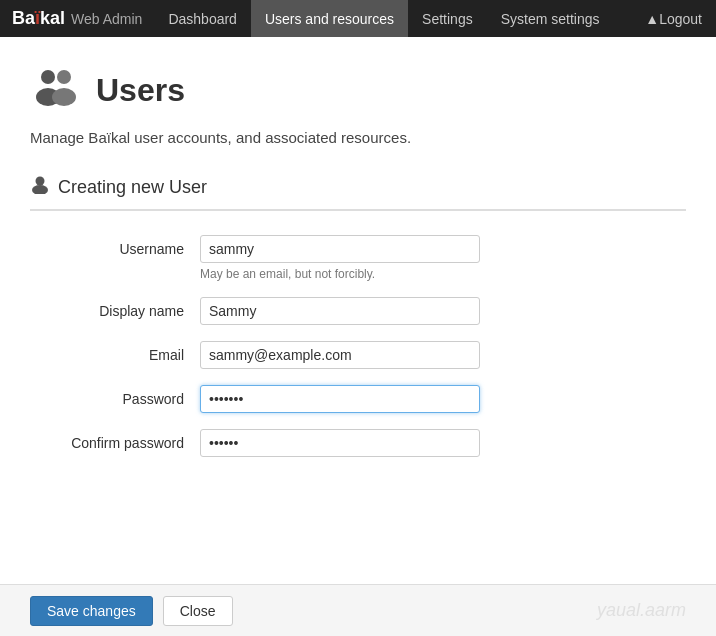 This screenshot has height=636, width=716. I want to click on nav-system-settings: System settings, so click(550, 18).